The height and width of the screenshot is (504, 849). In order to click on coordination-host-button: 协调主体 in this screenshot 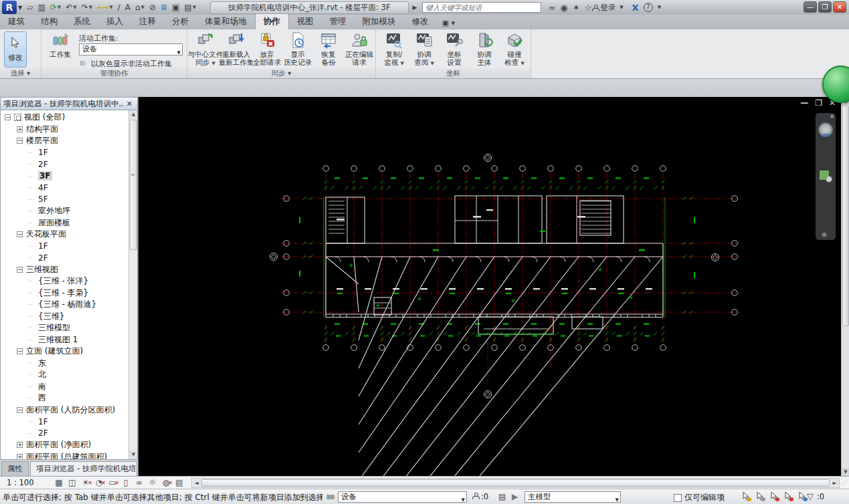, I will do `click(484, 49)`.